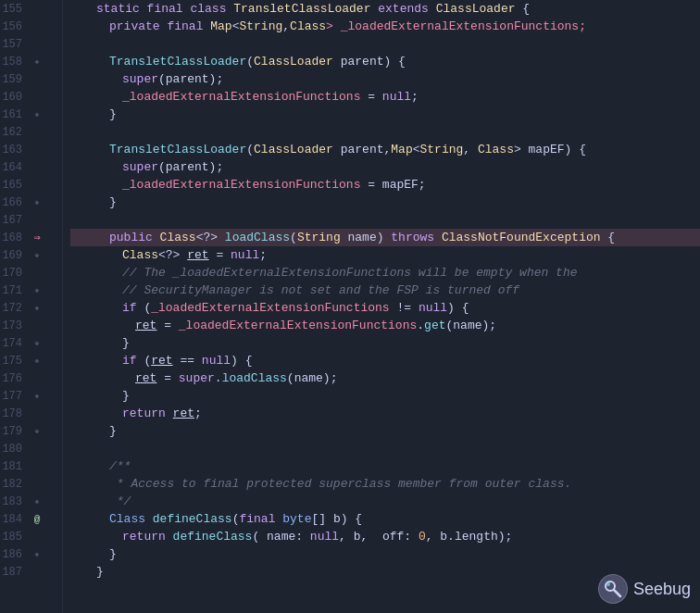  I want to click on line-number: 183, so click(14, 502).